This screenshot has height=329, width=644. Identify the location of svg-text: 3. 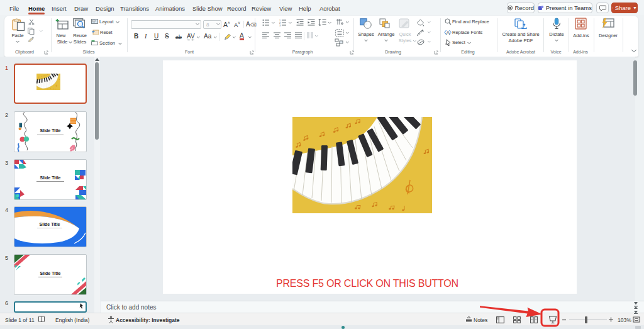
(280, 25).